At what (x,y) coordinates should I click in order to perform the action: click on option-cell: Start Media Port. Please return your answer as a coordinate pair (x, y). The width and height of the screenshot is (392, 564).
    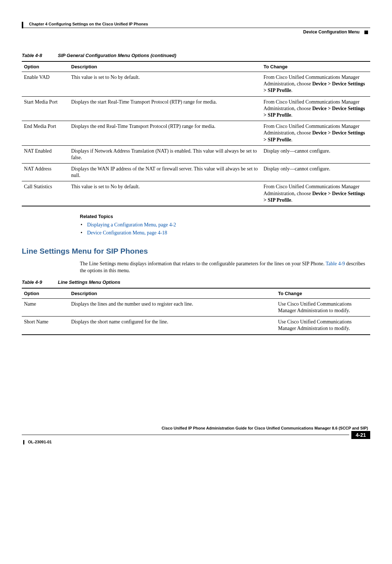
    Looking at the image, I should click on (45, 109).